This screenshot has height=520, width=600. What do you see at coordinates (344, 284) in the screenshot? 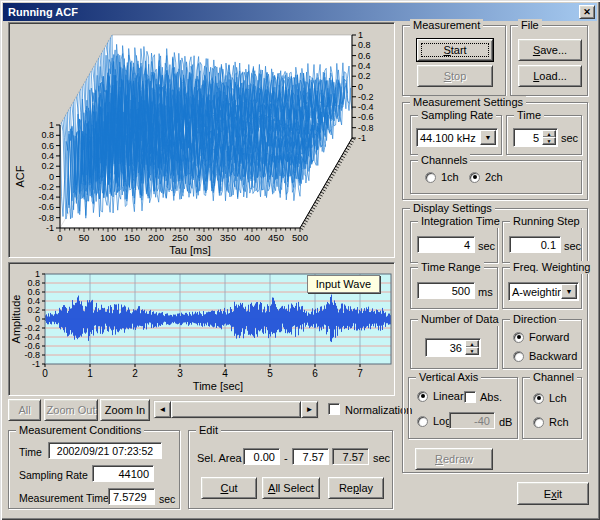
I see `input-wave-label: Input Wave` at bounding box center [344, 284].